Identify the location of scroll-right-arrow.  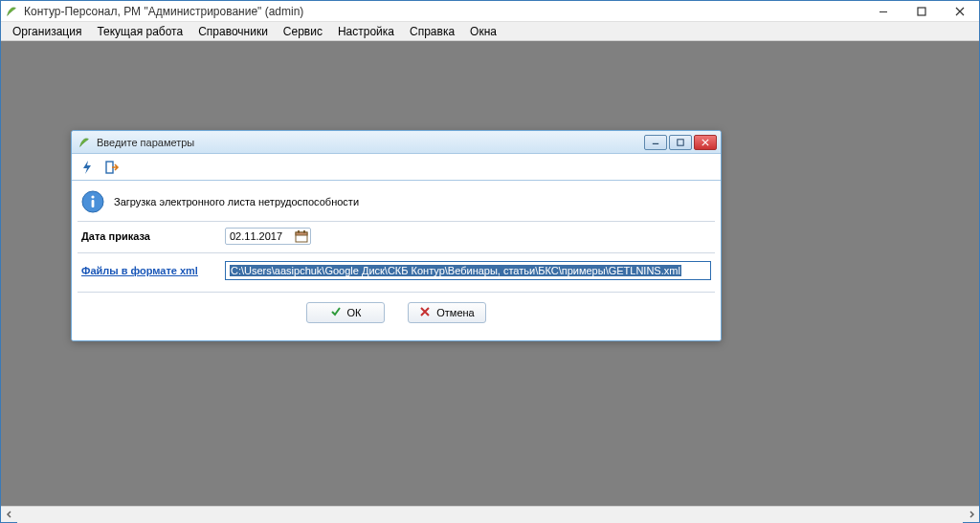
(970, 514).